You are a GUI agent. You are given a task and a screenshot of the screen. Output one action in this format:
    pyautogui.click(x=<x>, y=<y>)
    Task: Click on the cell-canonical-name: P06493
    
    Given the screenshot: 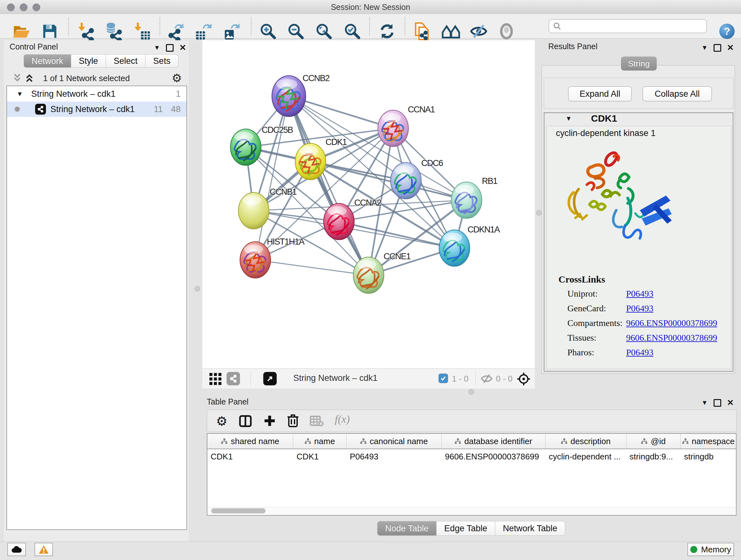 What is the action you would take?
    pyautogui.click(x=394, y=457)
    